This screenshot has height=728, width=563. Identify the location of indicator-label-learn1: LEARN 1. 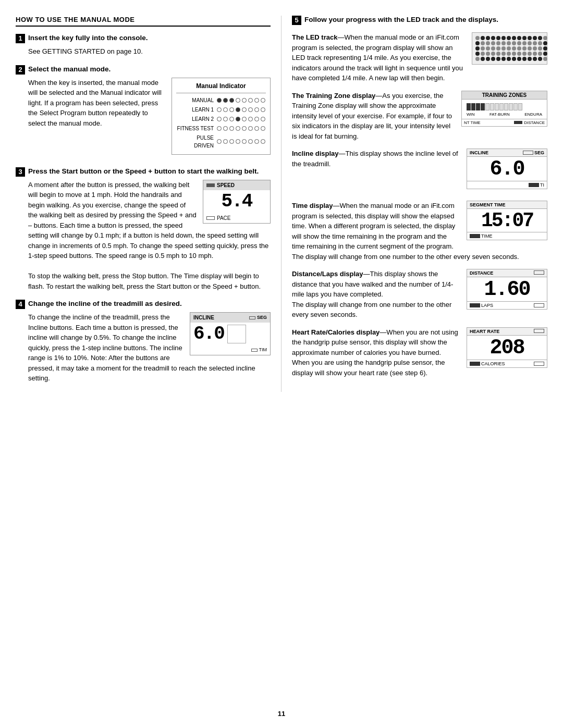
(197, 109).